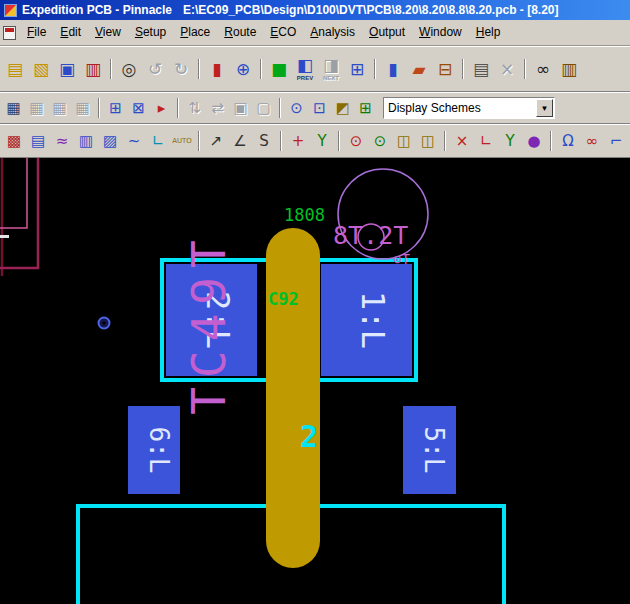 The height and width of the screenshot is (604, 630). What do you see at coordinates (240, 32) in the screenshot?
I see `menu-route: Route` at bounding box center [240, 32].